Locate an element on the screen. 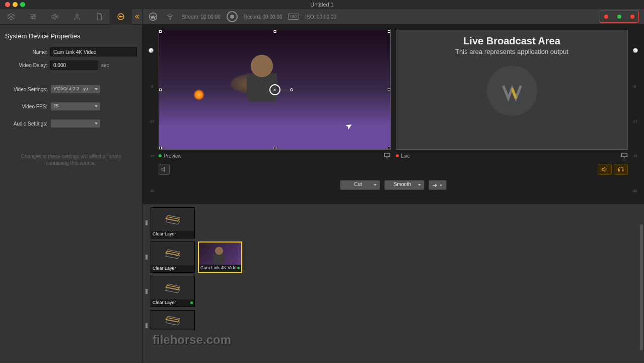  transition-cut-select: Cut is located at coordinates (360, 185).